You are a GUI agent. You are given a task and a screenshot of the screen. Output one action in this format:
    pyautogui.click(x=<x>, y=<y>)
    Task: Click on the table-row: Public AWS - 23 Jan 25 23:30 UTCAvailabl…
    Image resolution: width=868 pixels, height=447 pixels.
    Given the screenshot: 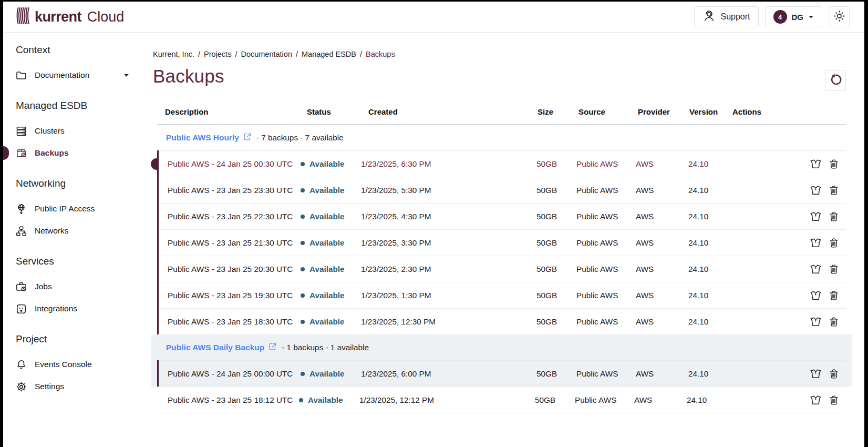 What is the action you would take?
    pyautogui.click(x=502, y=190)
    